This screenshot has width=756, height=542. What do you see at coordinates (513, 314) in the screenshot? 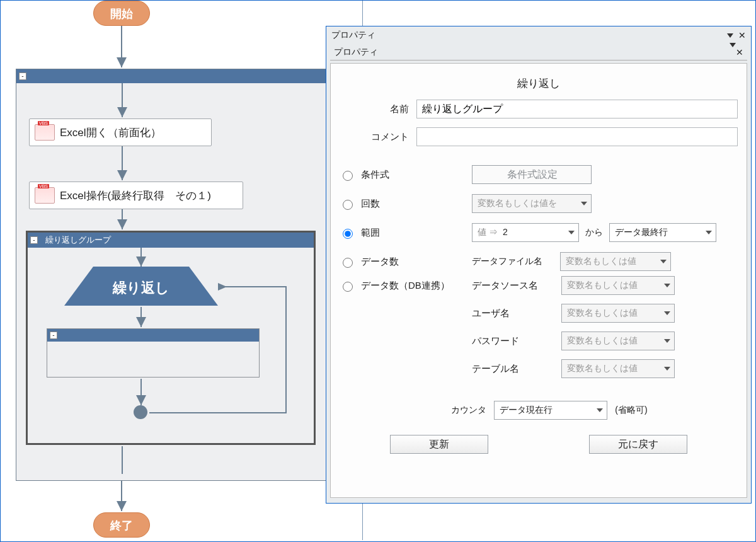
I see `dbuser-label: ユーザ名` at bounding box center [513, 314].